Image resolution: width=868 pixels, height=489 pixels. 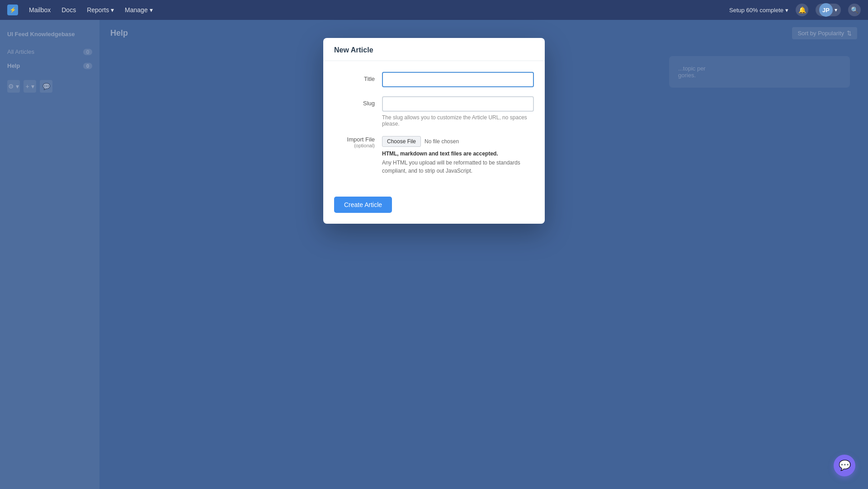 What do you see at coordinates (458, 121) in the screenshot?
I see `slug-hint: The slug allows you to customize the Art…` at bounding box center [458, 121].